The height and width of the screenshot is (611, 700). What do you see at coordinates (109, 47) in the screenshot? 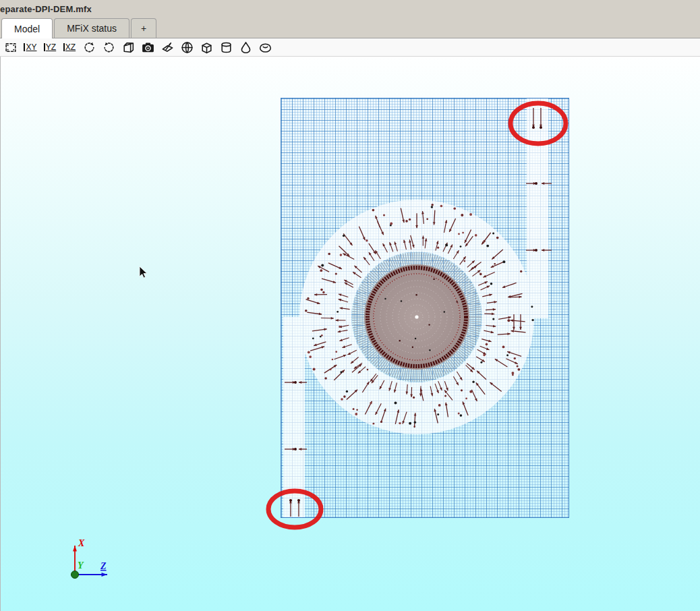
I see `rotate-clockwise-icon` at bounding box center [109, 47].